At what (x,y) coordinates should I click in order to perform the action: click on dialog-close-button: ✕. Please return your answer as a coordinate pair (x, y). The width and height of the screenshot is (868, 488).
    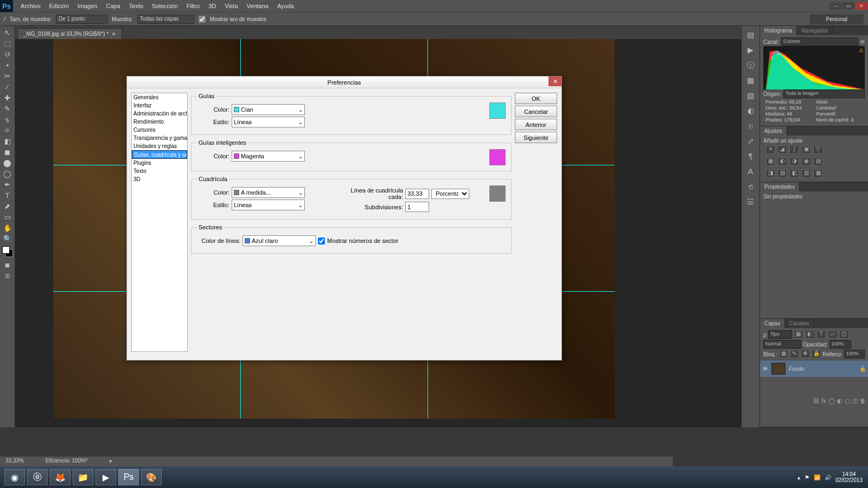
    Looking at the image, I should click on (555, 81).